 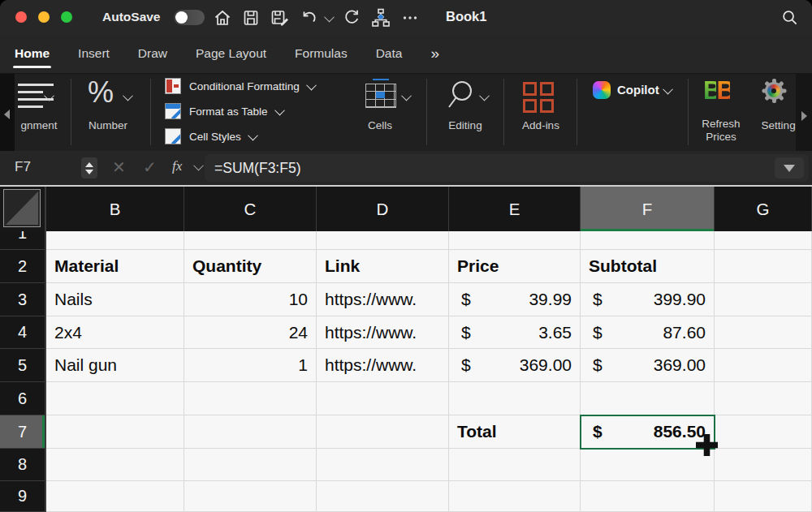 What do you see at coordinates (23, 399) in the screenshot?
I see `row-header-6: 6` at bounding box center [23, 399].